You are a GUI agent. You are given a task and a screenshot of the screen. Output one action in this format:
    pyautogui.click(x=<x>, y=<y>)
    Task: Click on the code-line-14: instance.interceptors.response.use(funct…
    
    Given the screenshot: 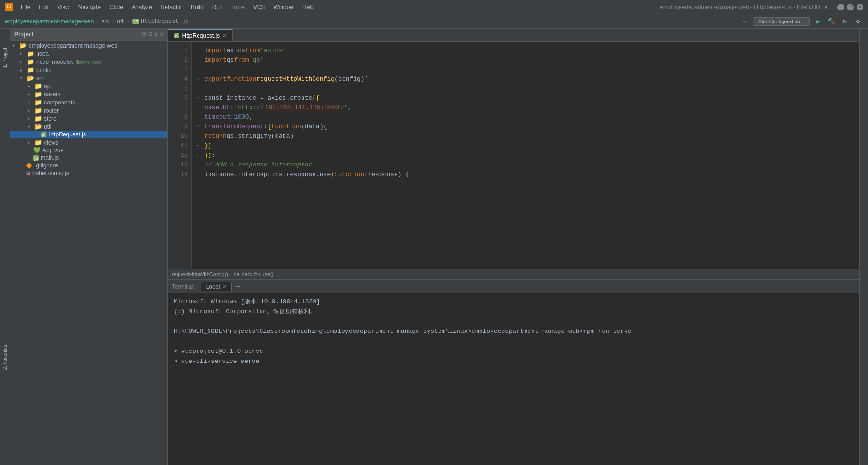 What is the action you would take?
    pyautogui.click(x=528, y=175)
    